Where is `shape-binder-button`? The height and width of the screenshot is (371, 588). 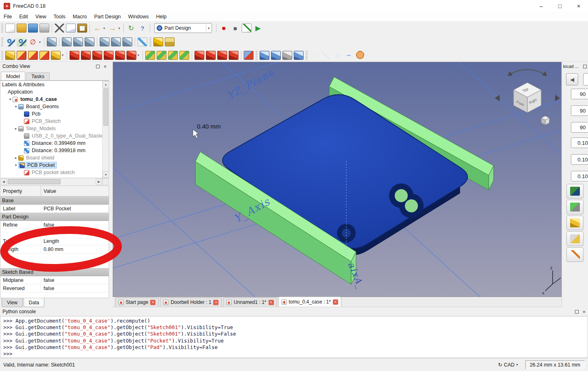 shape-binder-button is located at coordinates (299, 55).